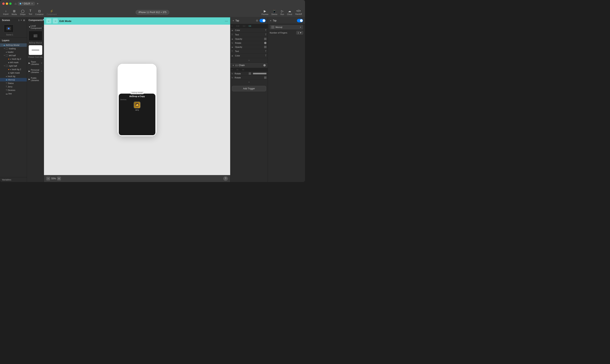 Image resolution: width=610 pixels, height=364 pixels. What do you see at coordinates (9, 73) in the screenshot?
I see `layer-icon-rect2: ■` at bounding box center [9, 73].